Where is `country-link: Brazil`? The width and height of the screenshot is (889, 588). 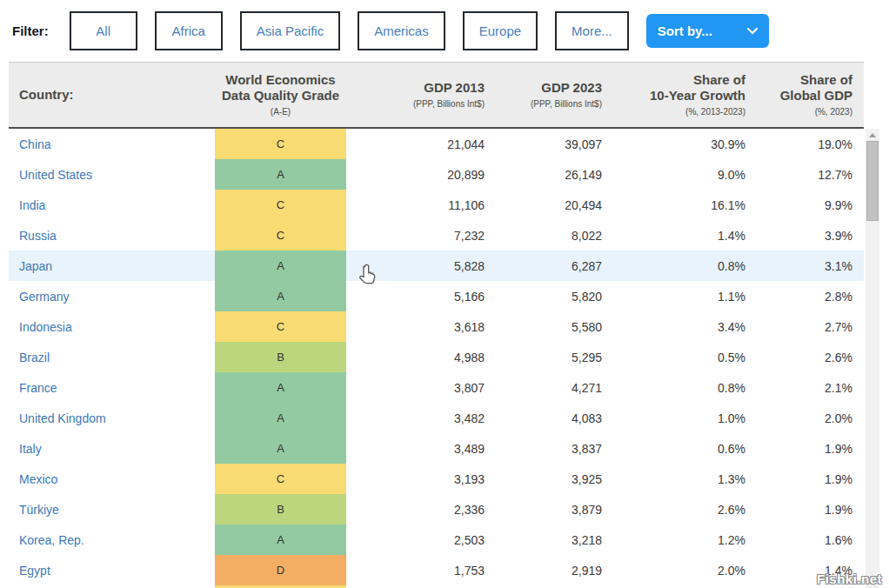
country-link: Brazil is located at coordinates (35, 357).